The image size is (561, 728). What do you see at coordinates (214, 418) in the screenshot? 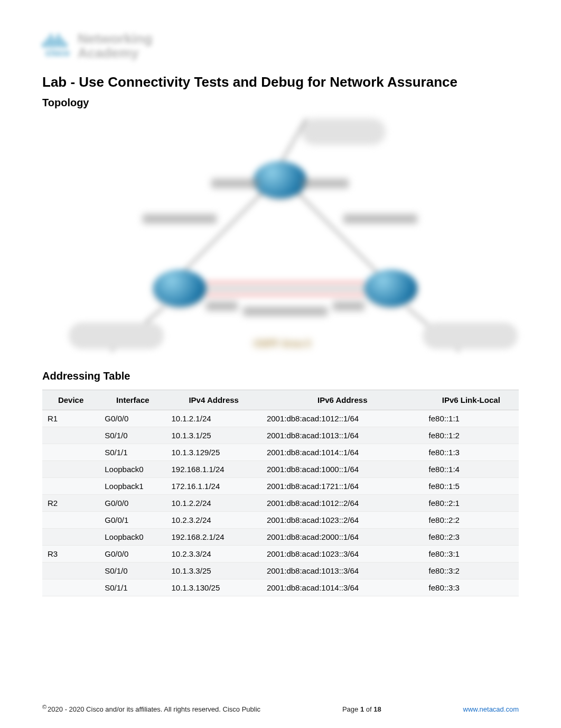
I see `cell-ipv4: 10.1.2.1/24` at bounding box center [214, 418].